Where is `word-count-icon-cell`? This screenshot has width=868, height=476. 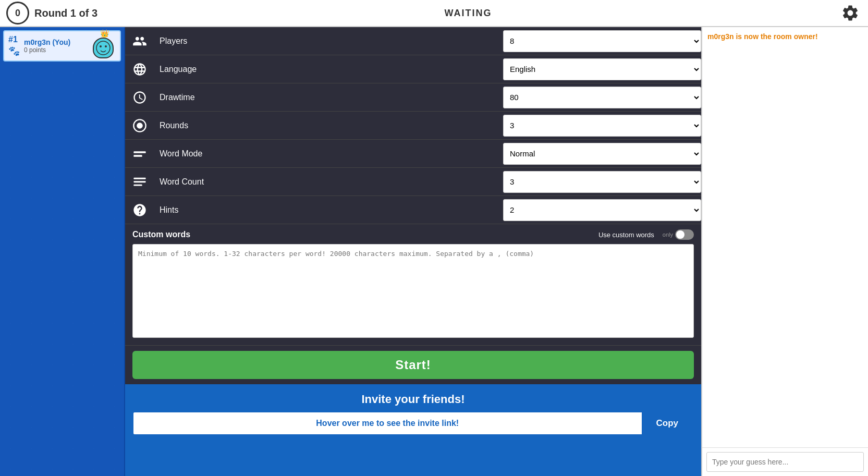 word-count-icon-cell is located at coordinates (140, 182).